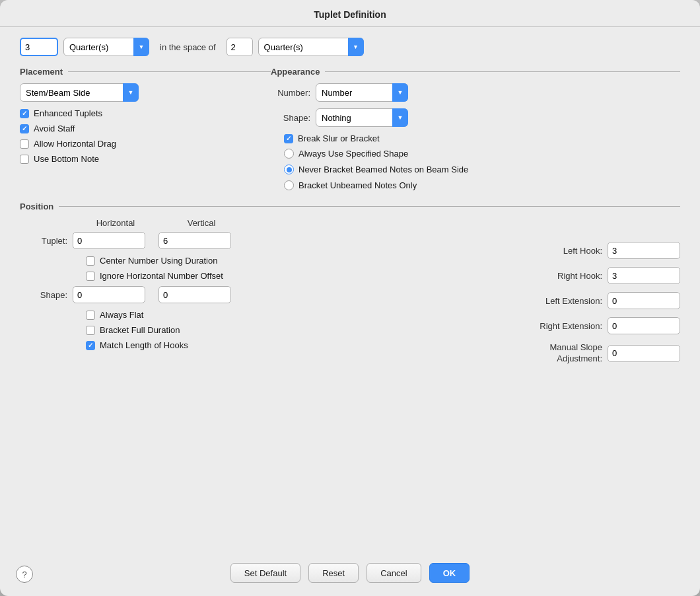  Describe the element at coordinates (353, 153) in the screenshot. I see `always-use-shape-label: Always Use Specified Shape` at that location.